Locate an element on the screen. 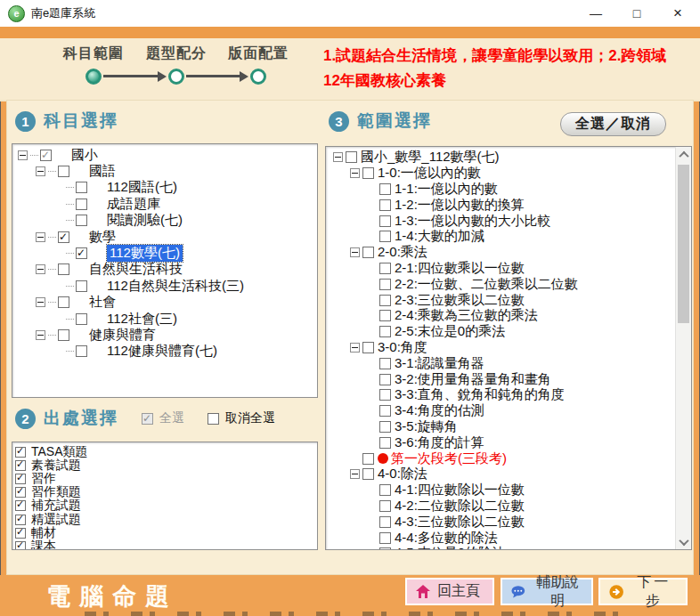 The image size is (700, 616). range-tree-row: 1-2:一億以內數的換算 is located at coordinates (501, 205).